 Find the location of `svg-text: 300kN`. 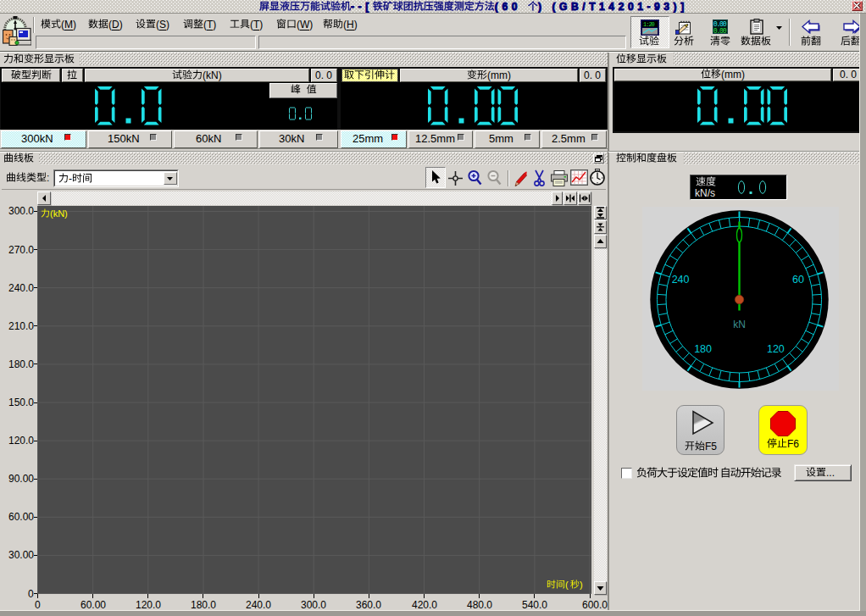

svg-text: 300kN is located at coordinates (37, 139).